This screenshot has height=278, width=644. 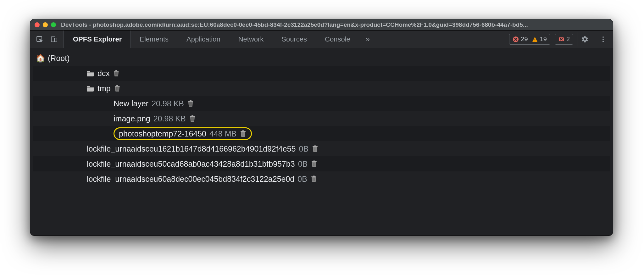 What do you see at coordinates (154, 39) in the screenshot?
I see `tab-elements: Elements` at bounding box center [154, 39].